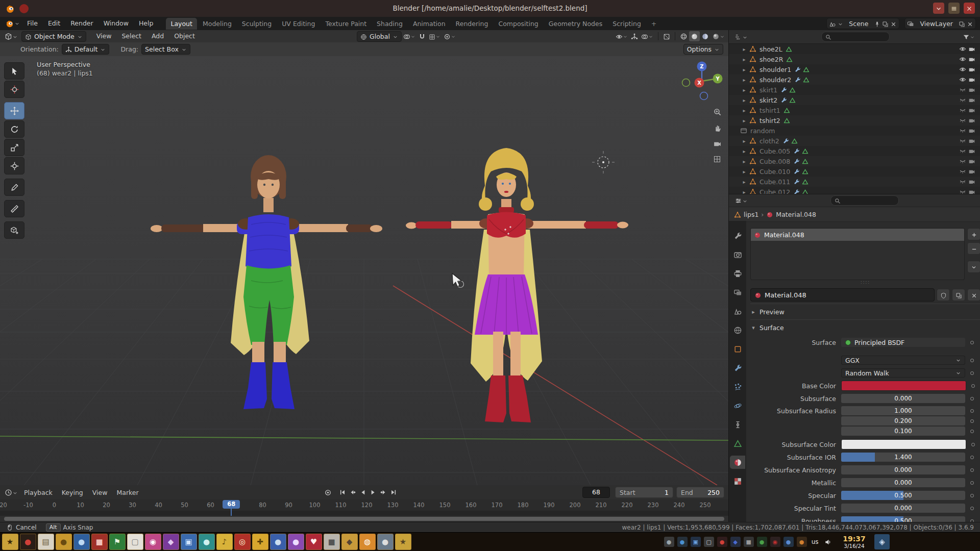  What do you see at coordinates (854, 49) in the screenshot?
I see `outliner-item-shoe2l: ▸shoe2L` at bounding box center [854, 49].